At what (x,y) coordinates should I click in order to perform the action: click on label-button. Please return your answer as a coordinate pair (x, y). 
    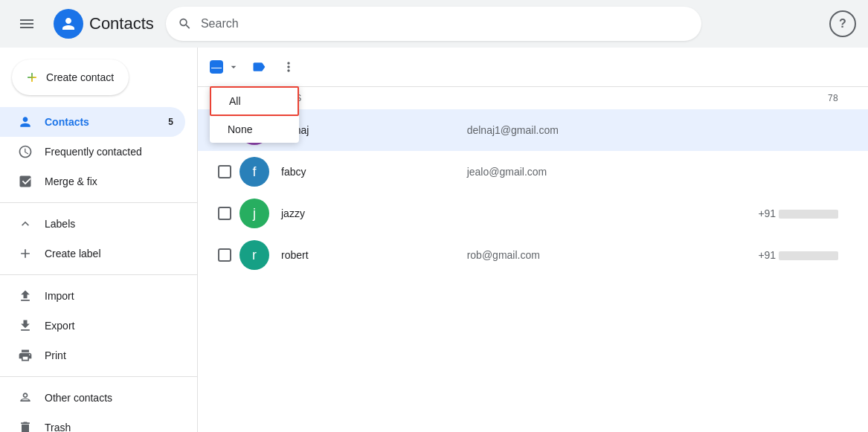
    Looking at the image, I should click on (259, 67).